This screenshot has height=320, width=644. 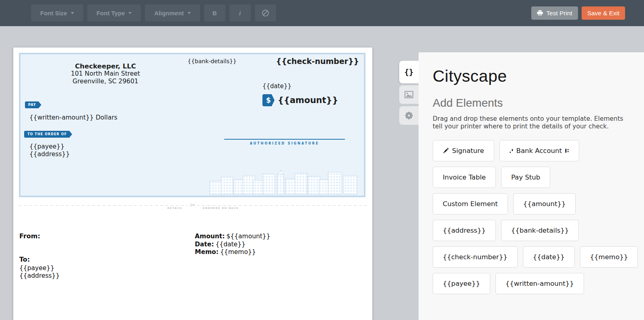 I want to click on elements-row: Invoice Table Pay Stub, so click(x=539, y=177).